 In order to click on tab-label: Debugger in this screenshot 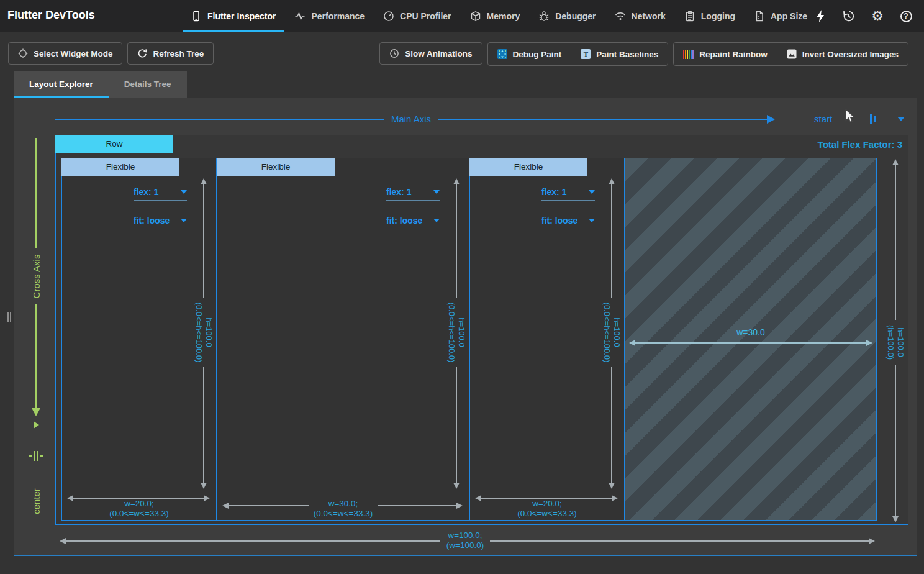, I will do `click(575, 16)`.